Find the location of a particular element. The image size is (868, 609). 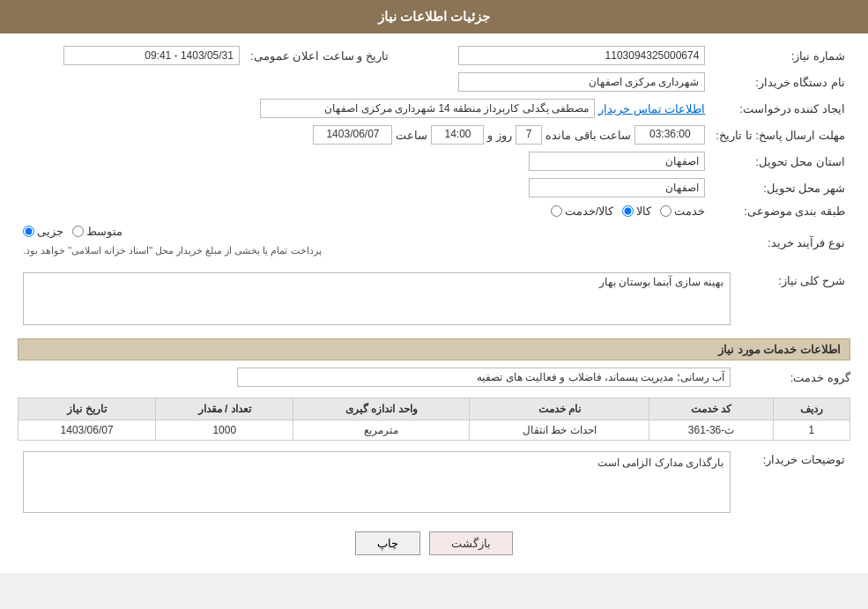

requester-contact-link: اطلاعات تماس خریدار is located at coordinates (652, 109).